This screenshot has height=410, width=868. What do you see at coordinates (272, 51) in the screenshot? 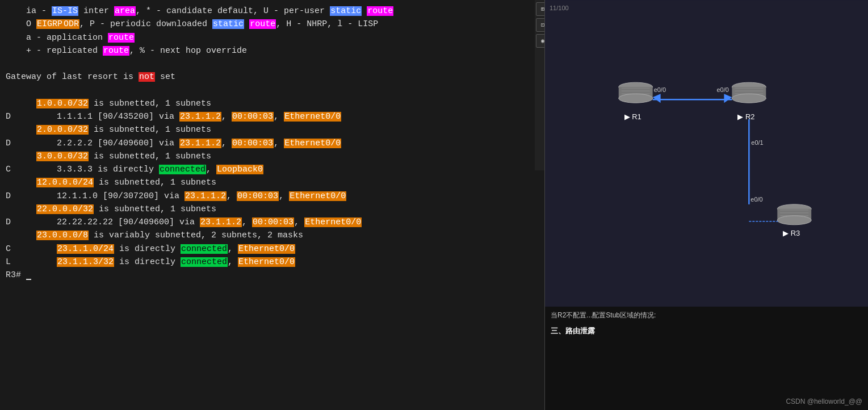
I see `terminal-line-4: + - replicated route, % - next hop overr…` at bounding box center [272, 51].